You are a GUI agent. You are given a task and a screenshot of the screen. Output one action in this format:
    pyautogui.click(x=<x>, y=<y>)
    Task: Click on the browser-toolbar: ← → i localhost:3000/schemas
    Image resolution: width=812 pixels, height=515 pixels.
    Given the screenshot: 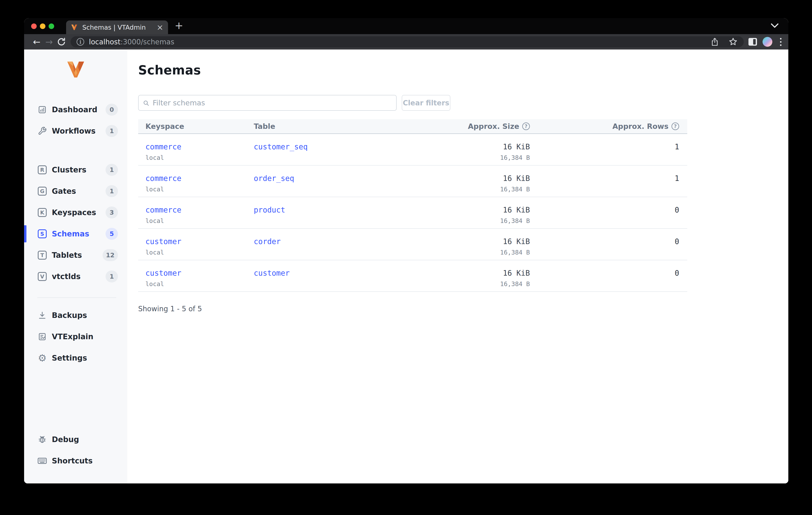 What is the action you would take?
    pyautogui.click(x=406, y=42)
    